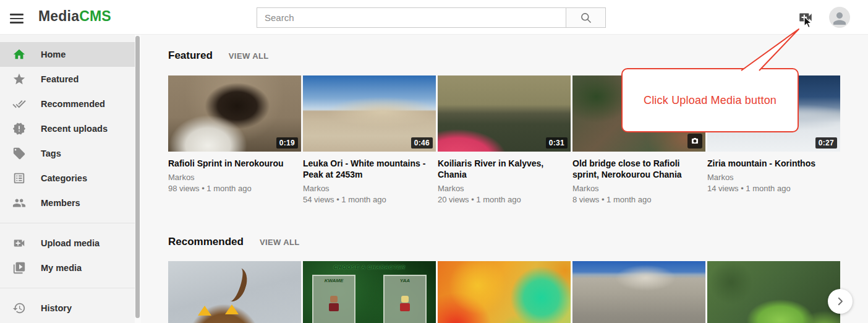  Describe the element at coordinates (67, 304) in the screenshot. I see `sidebar-history-group: History` at that location.